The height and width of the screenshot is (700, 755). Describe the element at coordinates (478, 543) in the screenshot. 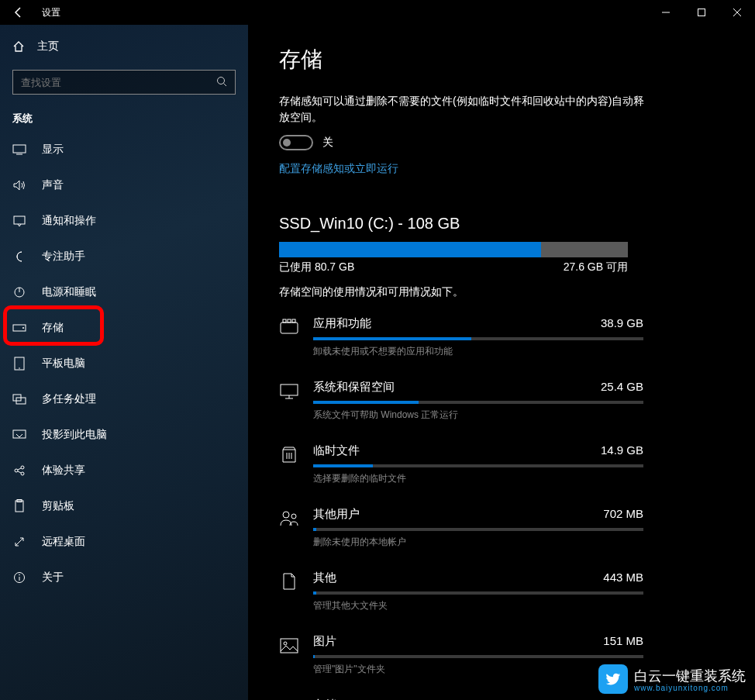

I see `category-sub: 删除未使用的本地帐户` at that location.